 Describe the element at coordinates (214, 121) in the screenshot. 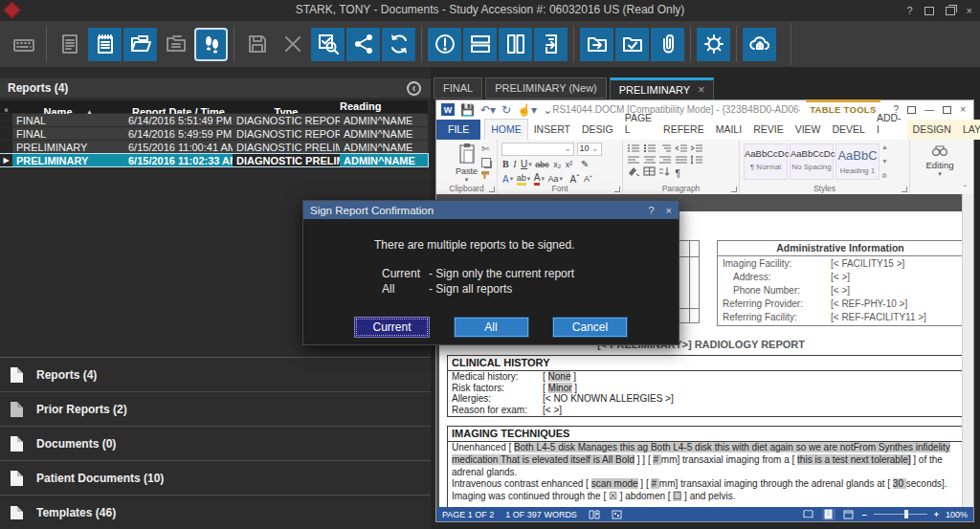

I see `table-row: FINAL 6/14/2016 5:51:49 PM DIAGNOSTIC RE…` at that location.